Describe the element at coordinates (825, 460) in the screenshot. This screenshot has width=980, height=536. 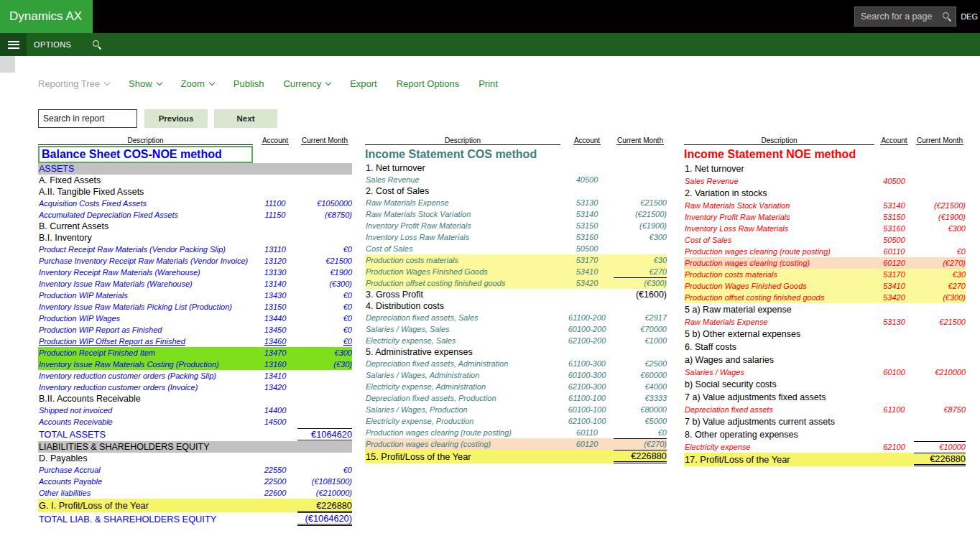
I see `report-row: 17. Profit/Loss of the Year€226880` at that location.